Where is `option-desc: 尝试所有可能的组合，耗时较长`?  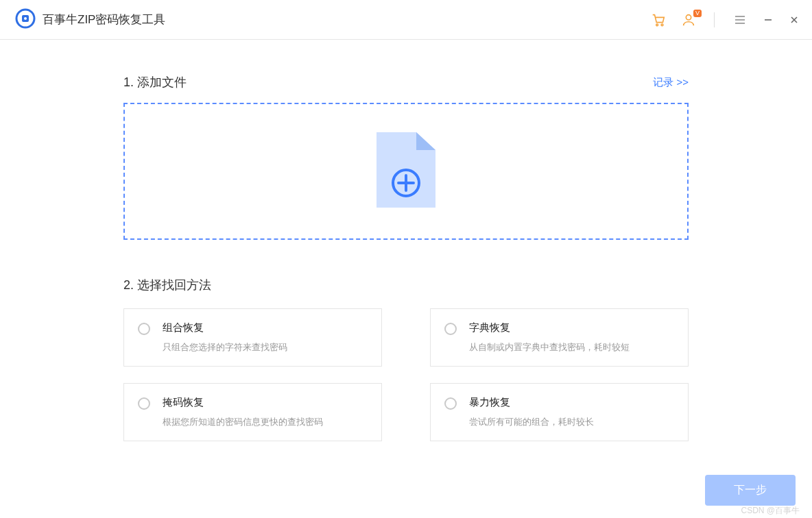
option-desc: 尝试所有可能的组合，耗时较长 is located at coordinates (532, 422).